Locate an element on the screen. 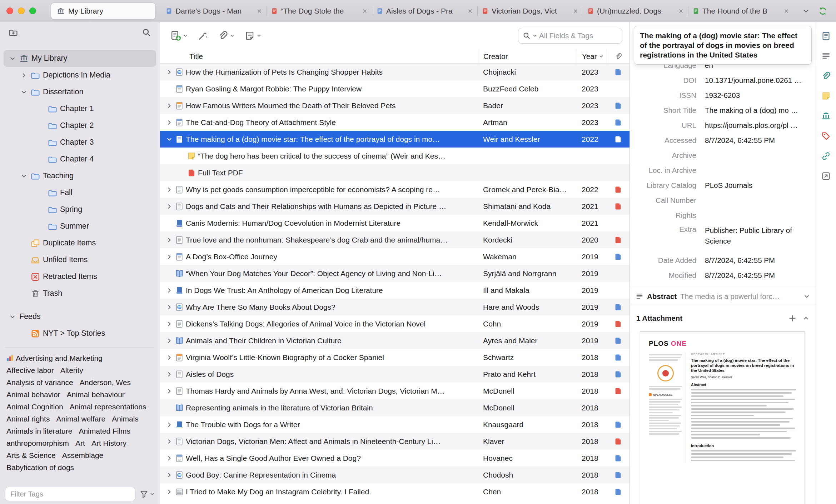  search-input: All Fields & Tags is located at coordinates (570, 36).